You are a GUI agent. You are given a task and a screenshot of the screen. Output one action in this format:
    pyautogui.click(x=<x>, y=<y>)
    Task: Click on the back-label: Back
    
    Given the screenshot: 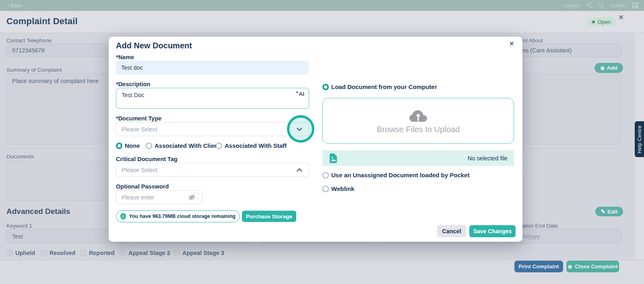 What is the action you would take?
    pyautogui.click(x=16, y=6)
    